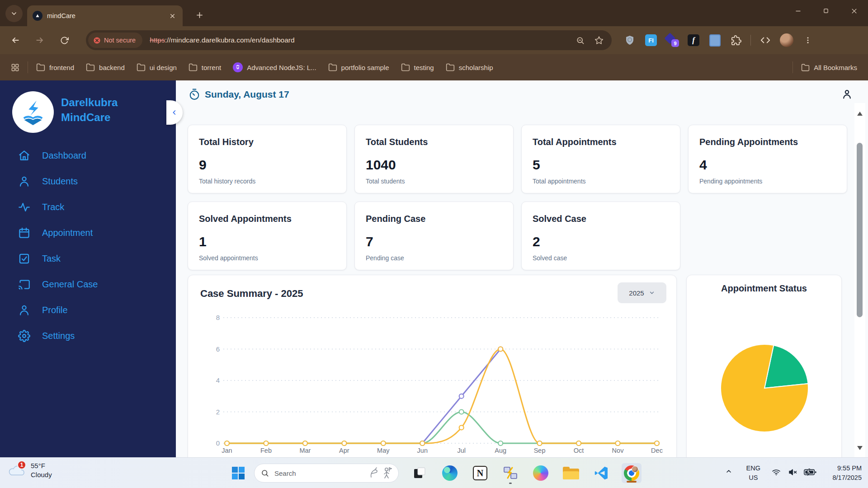 The height and width of the screenshot is (488, 868). Describe the element at coordinates (199, 15) in the screenshot. I see `new-tab-button` at that location.